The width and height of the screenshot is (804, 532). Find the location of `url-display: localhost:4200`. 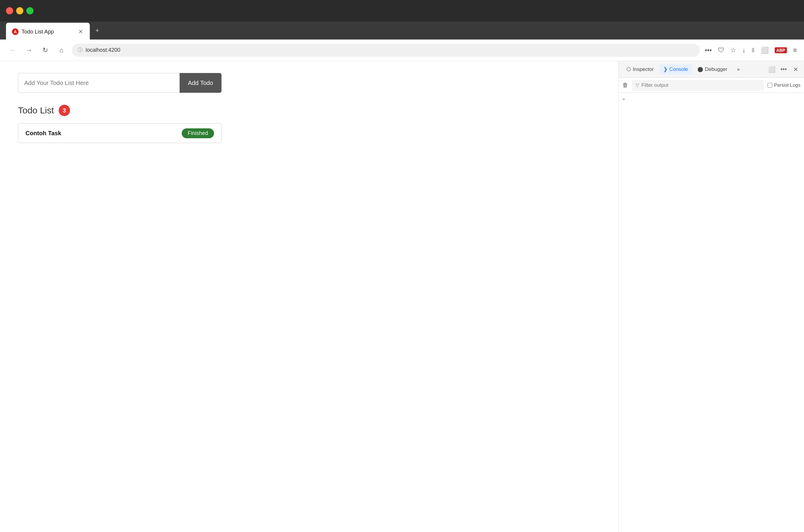

url-display: localhost:4200 is located at coordinates (103, 50).